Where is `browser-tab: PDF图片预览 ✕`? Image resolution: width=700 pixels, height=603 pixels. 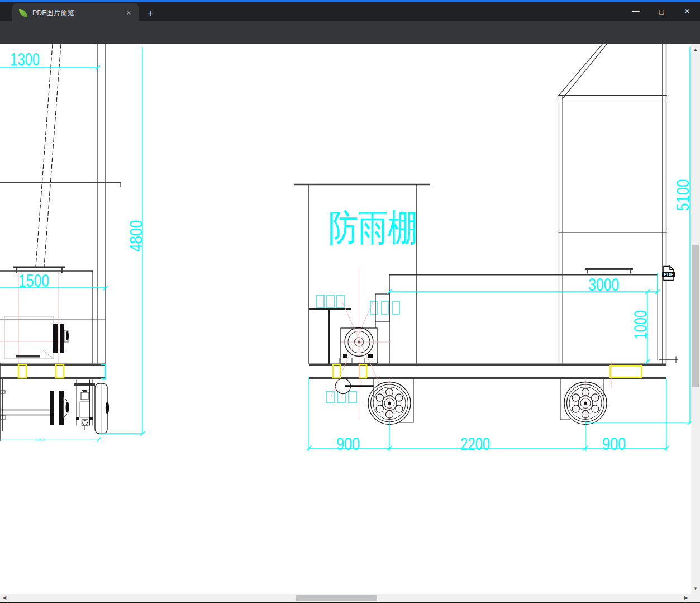 browser-tab: PDF图片预览 ✕ is located at coordinates (75, 13).